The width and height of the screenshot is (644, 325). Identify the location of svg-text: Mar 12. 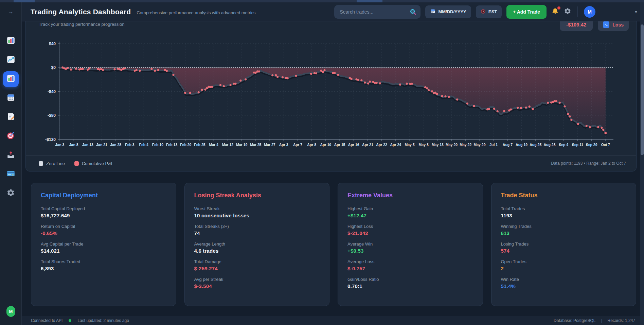
(228, 145).